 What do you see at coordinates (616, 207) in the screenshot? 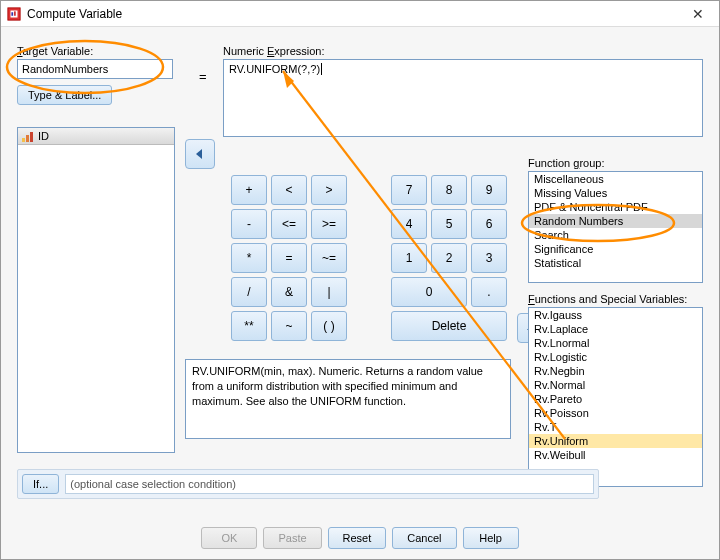
I see `function-group-item: PDF & Noncentral PDF` at bounding box center [616, 207].